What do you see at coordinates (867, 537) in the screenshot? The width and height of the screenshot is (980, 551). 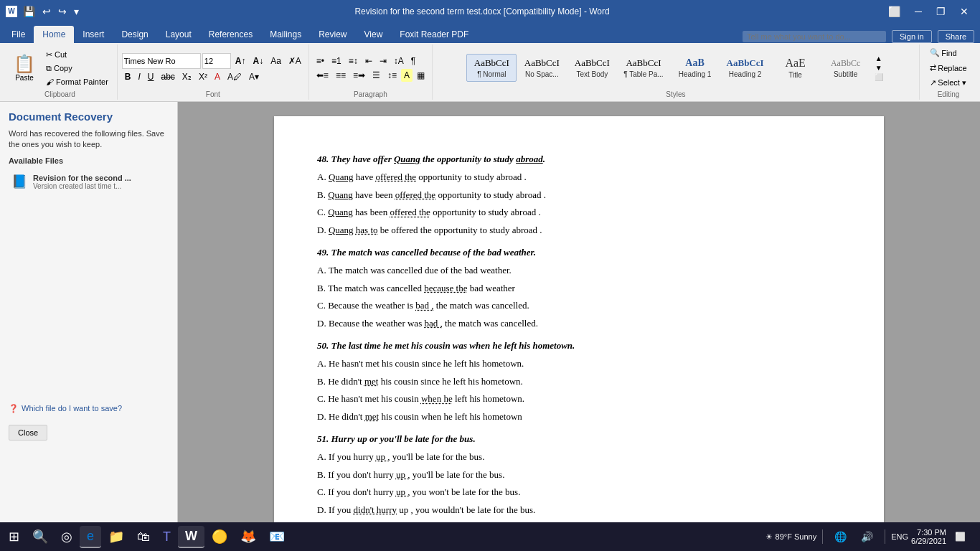 I see `system-tray-sound: 🔊` at bounding box center [867, 537].